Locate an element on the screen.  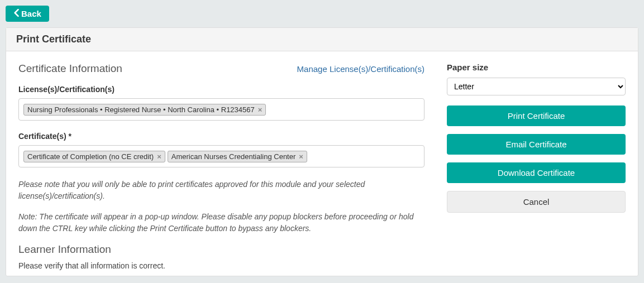
certificate-tag-text: Certificate of Completion (no CE credit) is located at coordinates (90, 156).